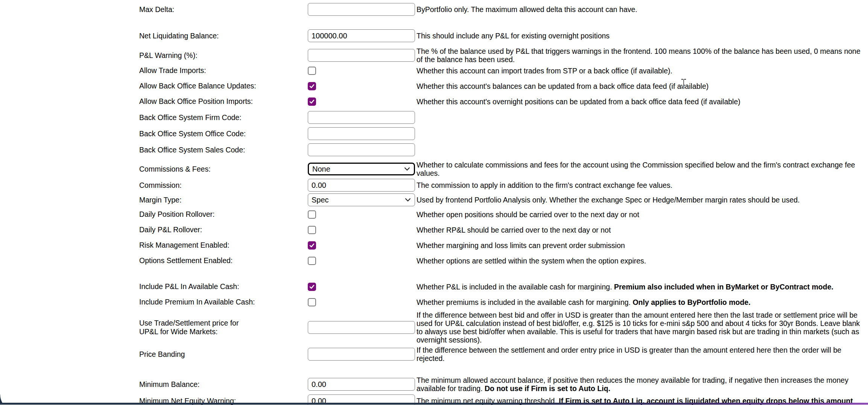 The image size is (868, 405). Describe the element at coordinates (312, 71) in the screenshot. I see `allow-trade-imports-checkbox` at that location.